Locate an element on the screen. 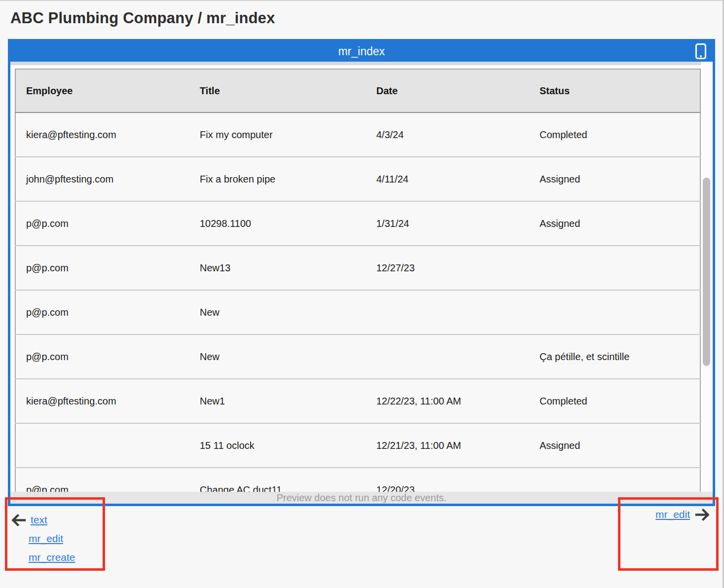 Image resolution: width=724 pixels, height=588 pixels. nav-row-mr-create: mr_create is located at coordinates (66, 557).